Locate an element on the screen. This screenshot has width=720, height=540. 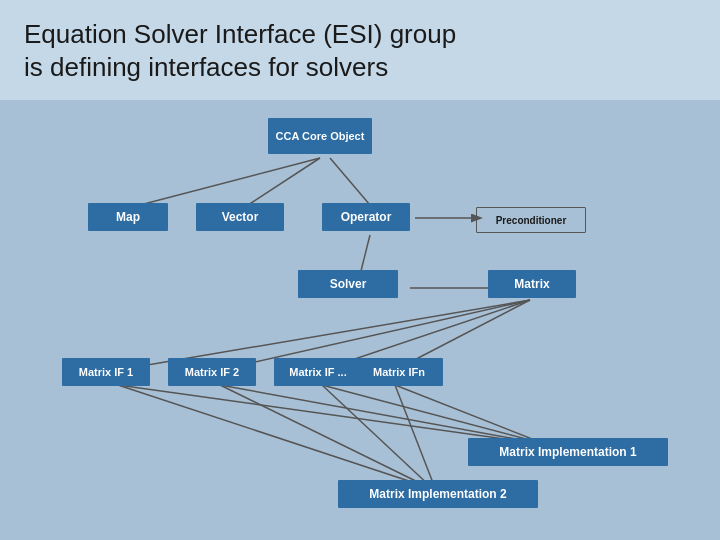
box-matrix-impl1: Matrix Implementation 1 is located at coordinates (568, 452).